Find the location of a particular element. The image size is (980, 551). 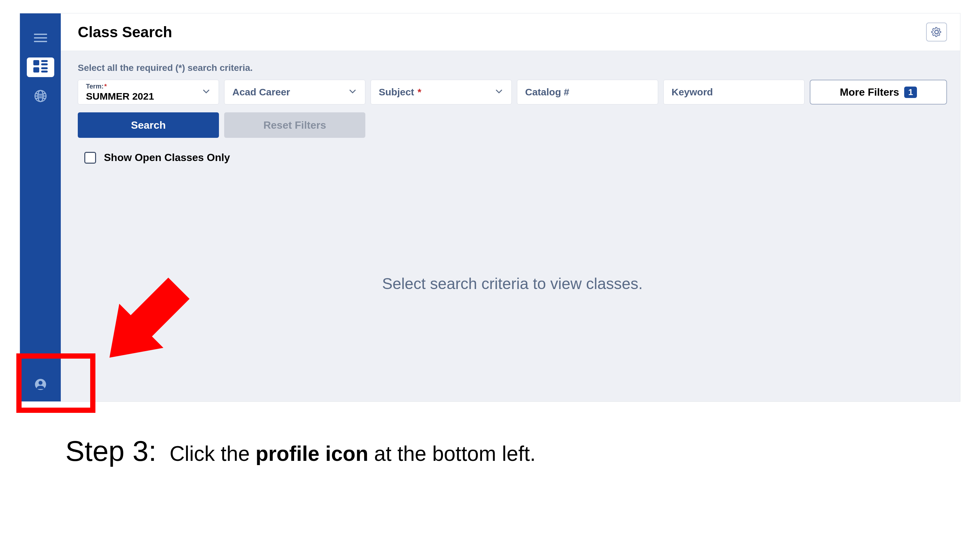

keyword-input: Keyword is located at coordinates (734, 92).